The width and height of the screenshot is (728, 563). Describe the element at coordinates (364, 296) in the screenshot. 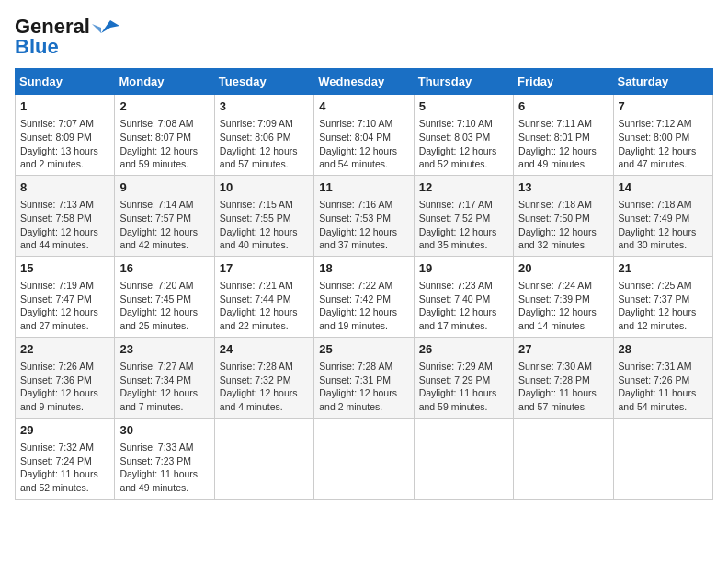

I see `calendar-cell: 18Sunrise: 7:22 AMSunset: 7:42 PMDayligh…` at that location.